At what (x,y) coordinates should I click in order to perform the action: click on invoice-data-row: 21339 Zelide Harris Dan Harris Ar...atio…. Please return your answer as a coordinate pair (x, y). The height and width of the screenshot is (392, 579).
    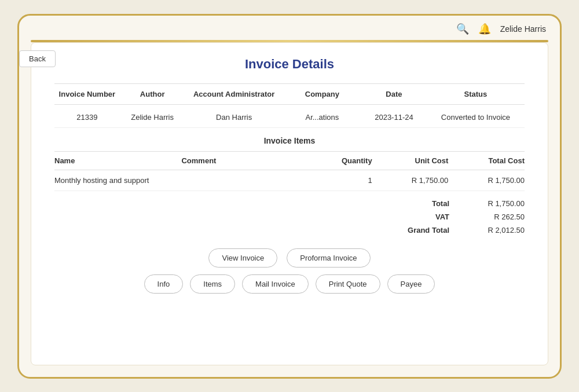
    Looking at the image, I should click on (290, 118).